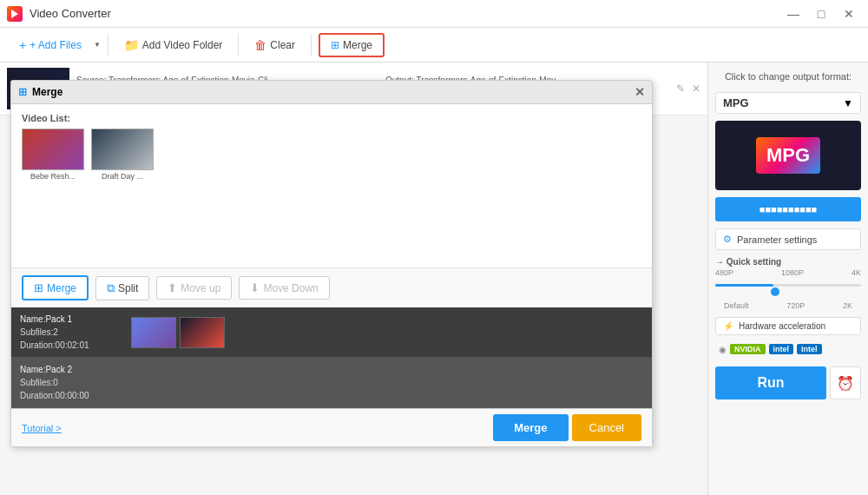  What do you see at coordinates (788, 383) in the screenshot?
I see `run-btn-area: Run ⏰` at bounding box center [788, 383].